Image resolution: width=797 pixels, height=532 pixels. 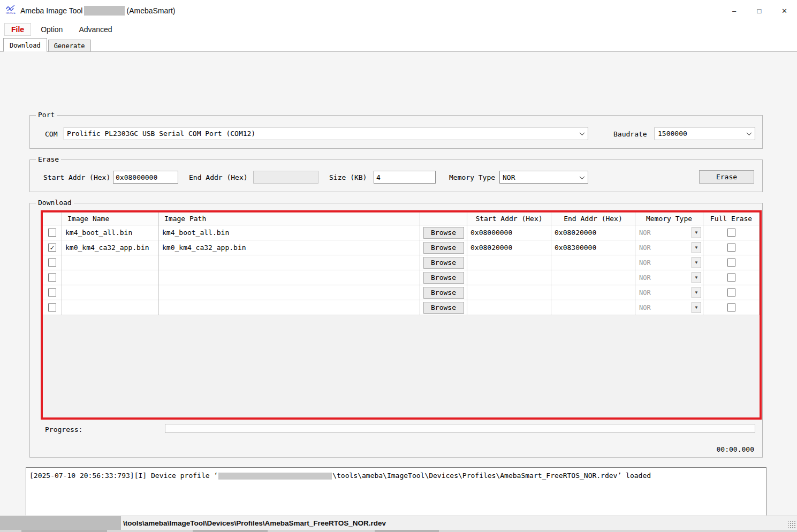 What do you see at coordinates (52, 247) in the screenshot?
I see `row-select-checkbox: ✓` at bounding box center [52, 247].